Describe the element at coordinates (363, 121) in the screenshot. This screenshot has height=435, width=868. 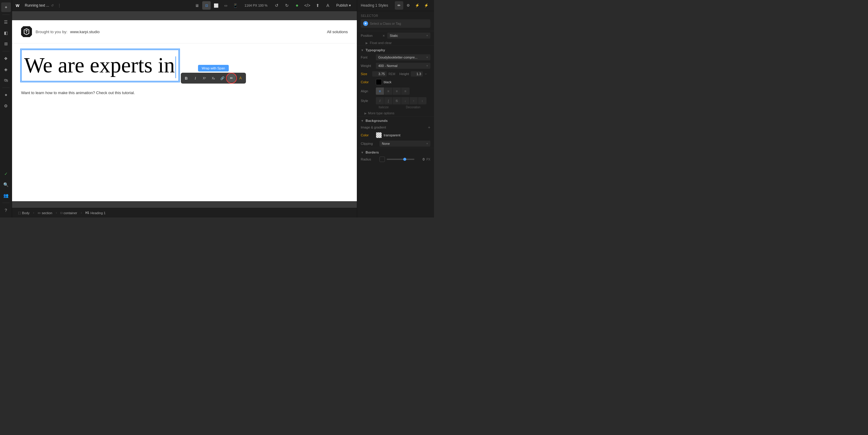
I see `backgrounds-chevron-icon: ▼` at that location.